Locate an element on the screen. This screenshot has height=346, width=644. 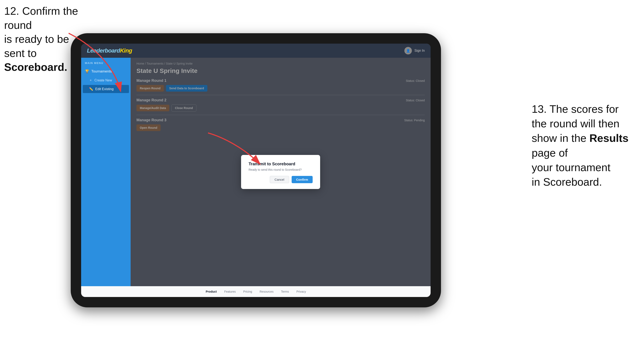
modal-confirm-btn: Confirm is located at coordinates (302, 180).